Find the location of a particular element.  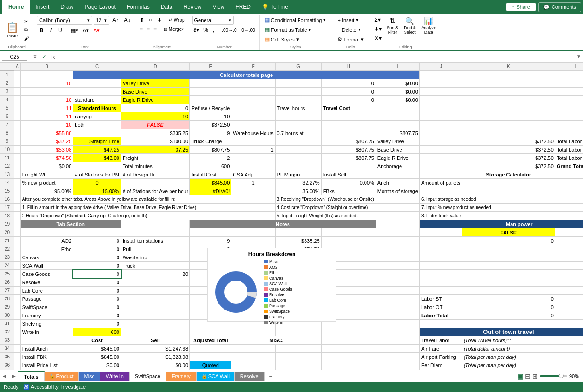

cell-i18 is located at coordinates (397, 216).